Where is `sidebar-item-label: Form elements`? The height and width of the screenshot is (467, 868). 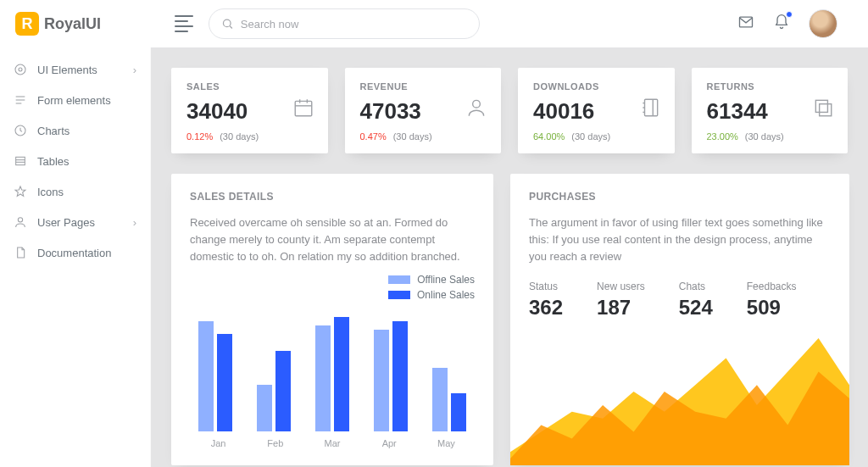 sidebar-item-label: Form elements is located at coordinates (75, 100).